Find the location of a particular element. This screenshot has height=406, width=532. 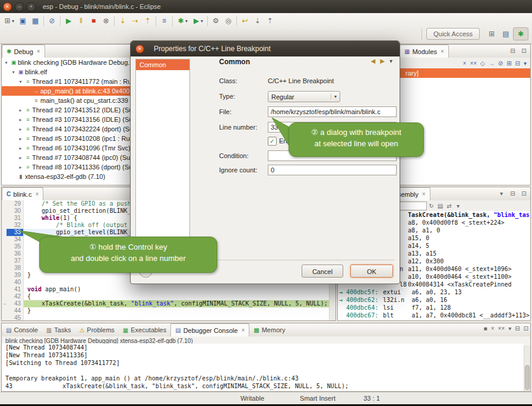

dialog-close-icon: × is located at coordinates (140, 49).